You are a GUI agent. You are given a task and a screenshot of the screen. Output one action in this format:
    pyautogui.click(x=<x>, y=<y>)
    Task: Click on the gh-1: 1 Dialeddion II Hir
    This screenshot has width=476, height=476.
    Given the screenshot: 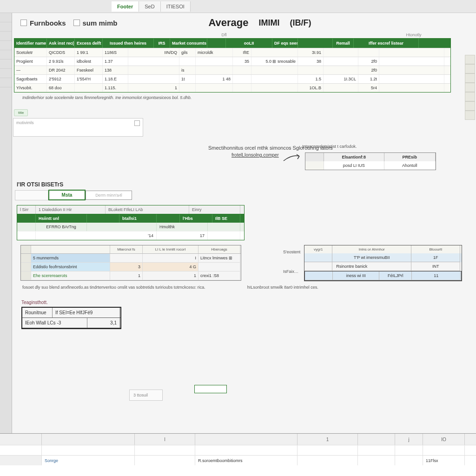 What is the action you would take?
    pyautogui.click(x=71, y=210)
    